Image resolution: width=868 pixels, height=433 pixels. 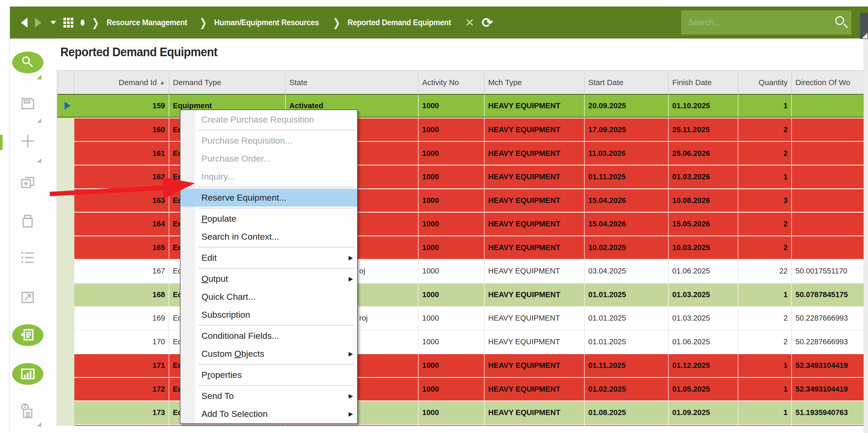 I want to click on table-row-168: 168Equipment1000HEAVY EQUIPMENT01.01.202…, so click(x=460, y=294).